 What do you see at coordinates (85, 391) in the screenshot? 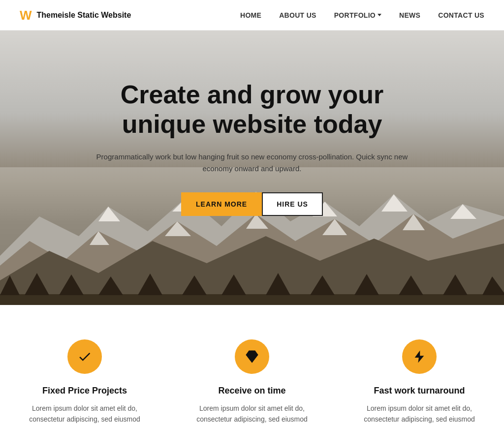
I see `feature-1-title: Fixed Price Projects` at bounding box center [85, 391].